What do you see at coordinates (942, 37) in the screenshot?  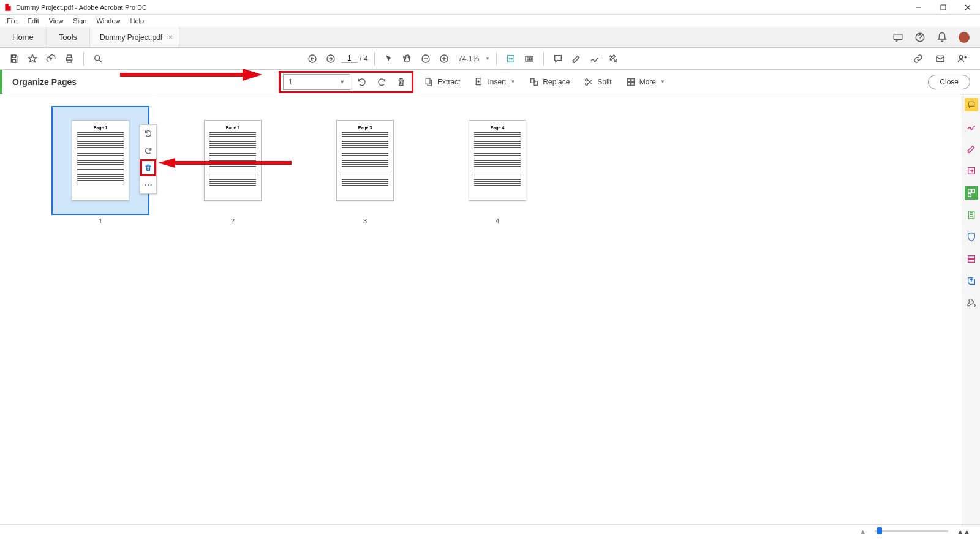 I see `bell-icon` at bounding box center [942, 37].